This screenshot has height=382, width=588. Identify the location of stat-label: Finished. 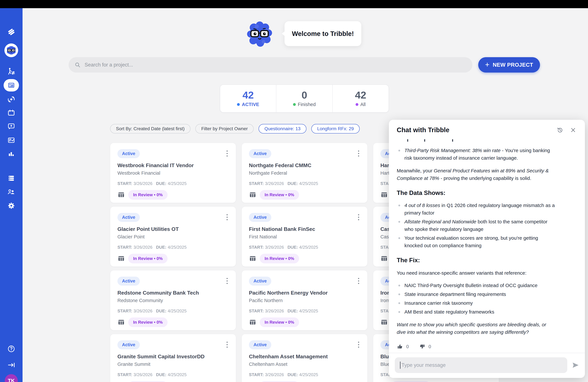
(307, 105).